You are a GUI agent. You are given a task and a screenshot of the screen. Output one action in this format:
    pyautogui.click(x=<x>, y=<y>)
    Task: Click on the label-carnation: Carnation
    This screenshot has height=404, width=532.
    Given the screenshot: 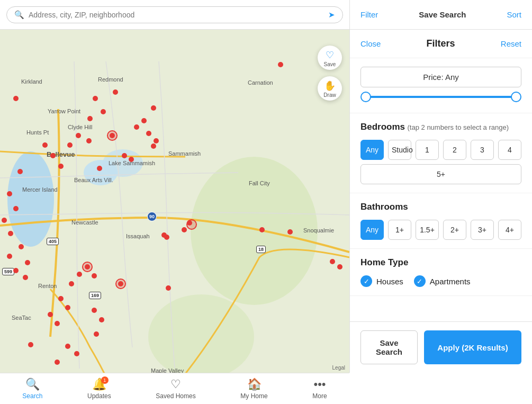 What is the action you would take?
    pyautogui.click(x=260, y=83)
    